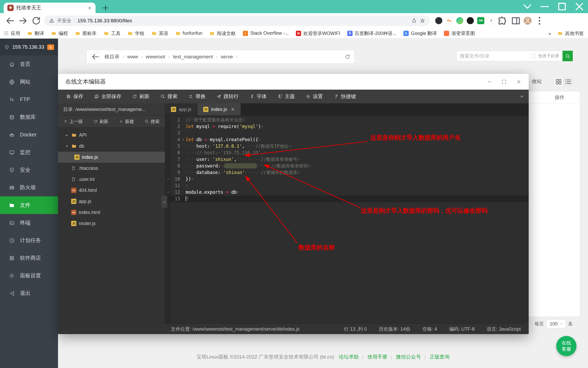  Describe the element at coordinates (111, 135) in the screenshot. I see `tree-folder-API: ▸API` at that location.